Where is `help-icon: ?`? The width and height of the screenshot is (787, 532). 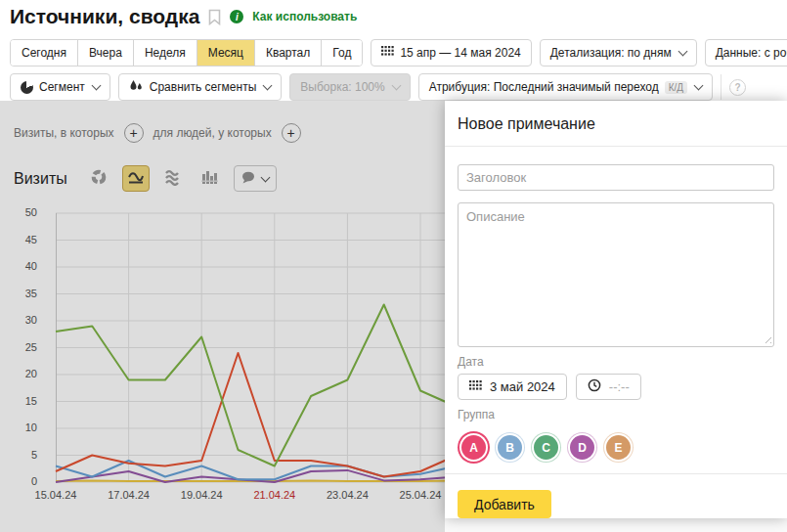
help-icon: ? is located at coordinates (737, 88).